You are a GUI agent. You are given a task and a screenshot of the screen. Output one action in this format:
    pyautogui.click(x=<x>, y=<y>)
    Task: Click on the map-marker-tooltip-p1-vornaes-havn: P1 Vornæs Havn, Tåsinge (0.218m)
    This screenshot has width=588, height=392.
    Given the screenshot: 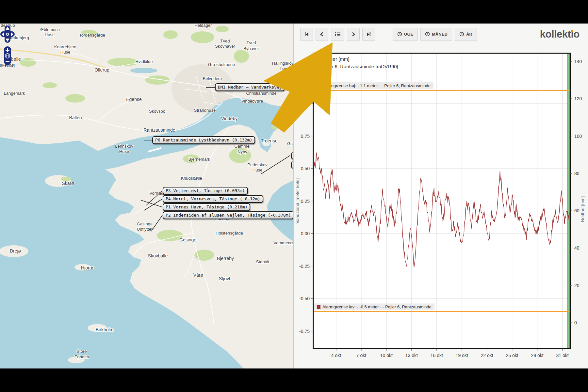 What is the action you would take?
    pyautogui.click(x=206, y=207)
    